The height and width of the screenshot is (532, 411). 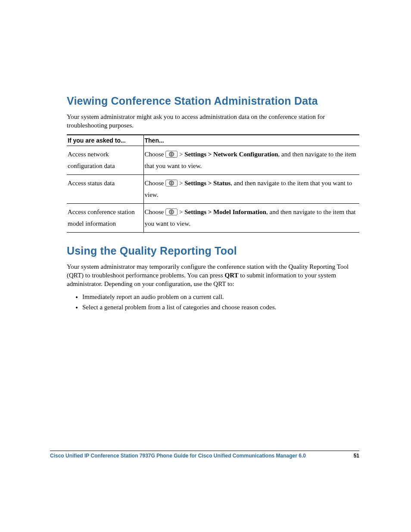 I want to click on qrt-key: QRT, so click(x=232, y=275).